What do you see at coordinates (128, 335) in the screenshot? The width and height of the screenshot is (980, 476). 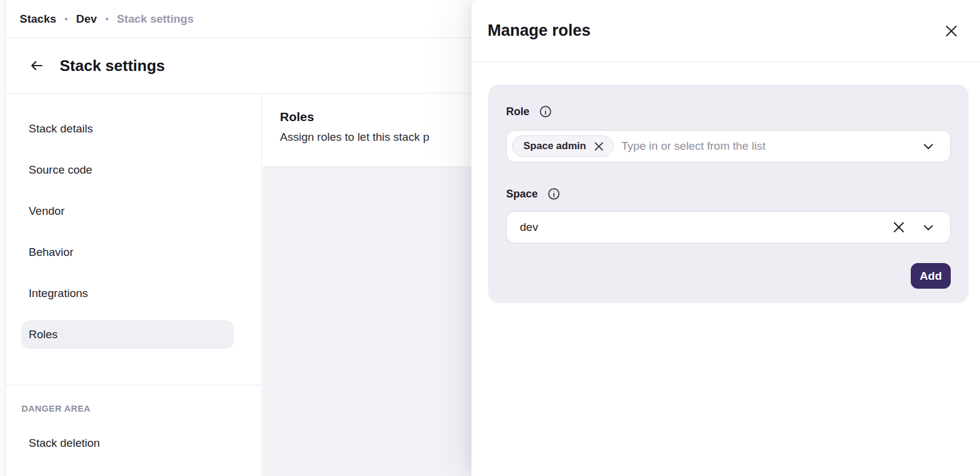 I see `sidebar-item-roles: Roles` at bounding box center [128, 335].